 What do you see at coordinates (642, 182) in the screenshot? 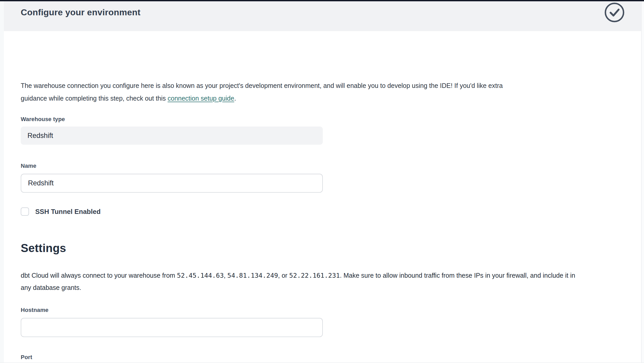
I see `scrollbar-track` at bounding box center [642, 182].